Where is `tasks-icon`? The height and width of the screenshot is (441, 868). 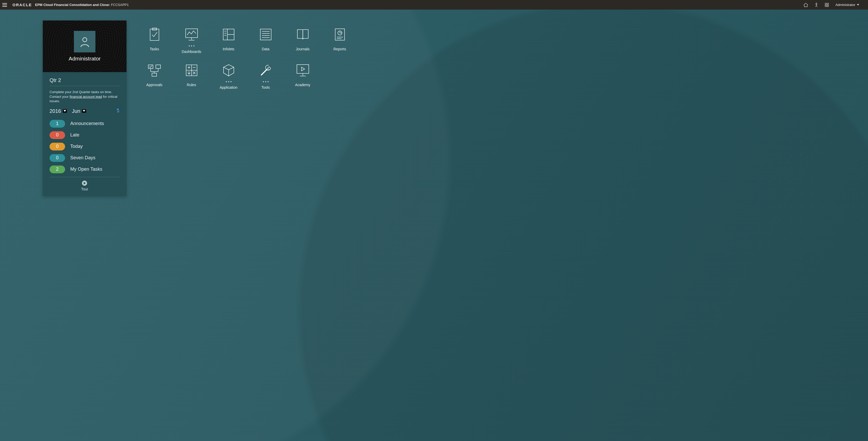 tasks-icon is located at coordinates (154, 34).